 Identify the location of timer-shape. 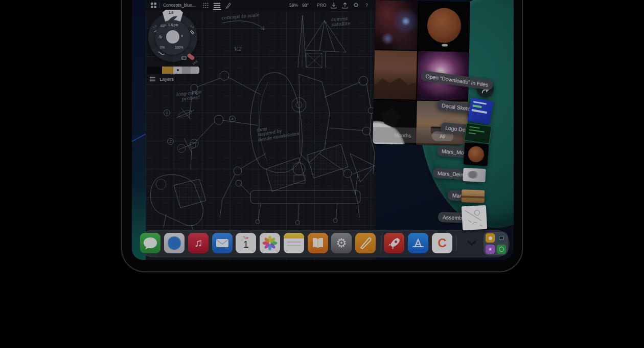
(501, 249).